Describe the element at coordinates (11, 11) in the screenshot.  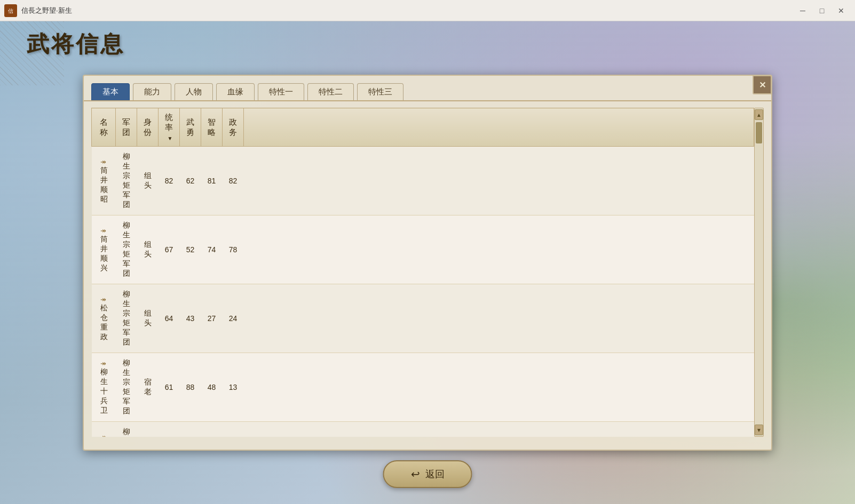
I see `svg-text: 信` at that location.